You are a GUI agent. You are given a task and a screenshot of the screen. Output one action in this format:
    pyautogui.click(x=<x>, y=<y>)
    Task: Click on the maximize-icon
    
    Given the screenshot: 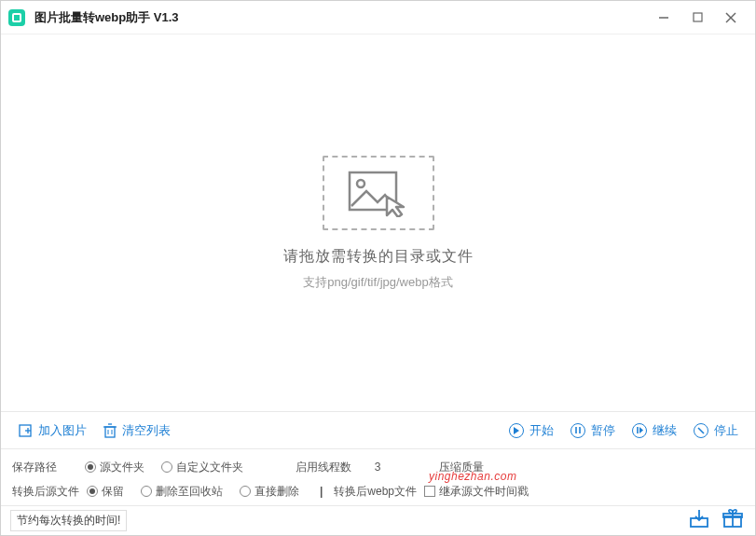 What is the action you would take?
    pyautogui.click(x=697, y=17)
    